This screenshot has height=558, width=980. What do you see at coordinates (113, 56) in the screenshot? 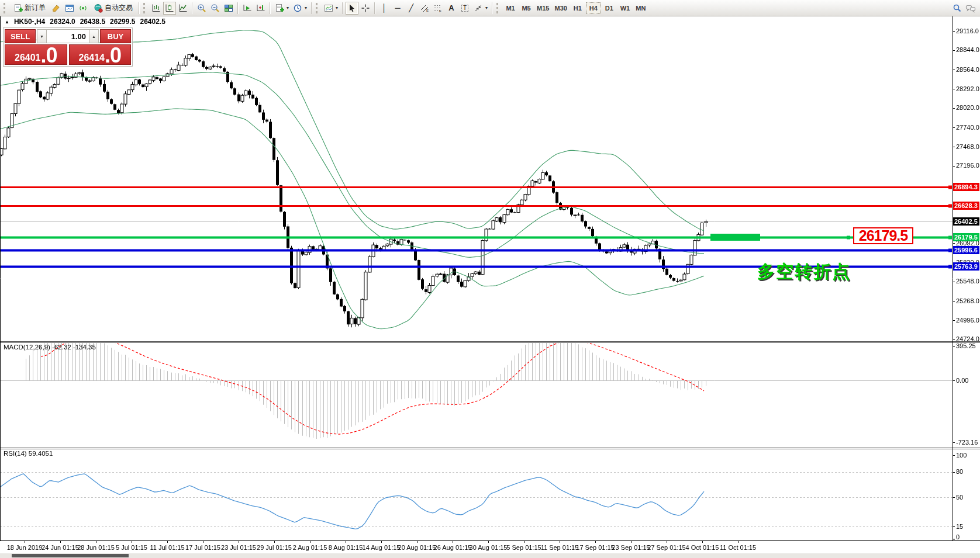
I see `buy-price-big: .0` at bounding box center [113, 56].